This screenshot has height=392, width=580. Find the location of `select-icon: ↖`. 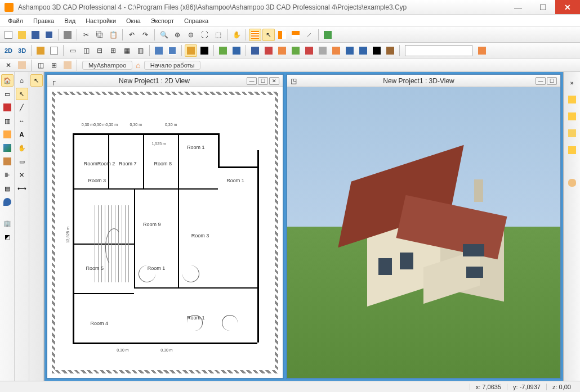

select-icon: ↖ is located at coordinates (22, 94).